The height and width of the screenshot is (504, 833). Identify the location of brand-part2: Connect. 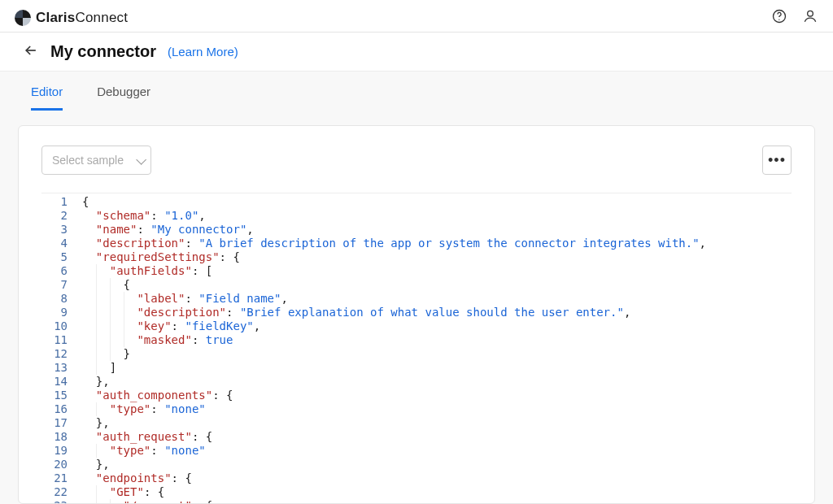
(101, 18).